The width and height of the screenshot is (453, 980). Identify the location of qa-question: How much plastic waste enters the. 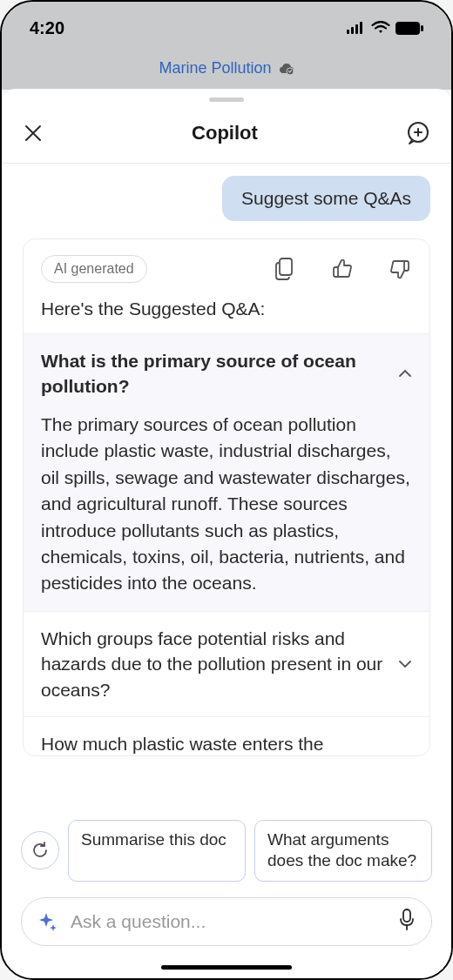
(226, 743).